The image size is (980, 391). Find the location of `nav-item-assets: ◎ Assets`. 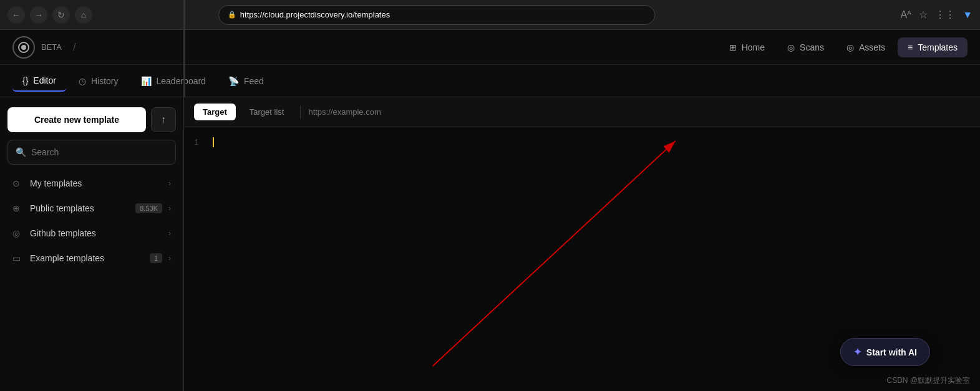

nav-item-assets: ◎ Assets is located at coordinates (866, 47).